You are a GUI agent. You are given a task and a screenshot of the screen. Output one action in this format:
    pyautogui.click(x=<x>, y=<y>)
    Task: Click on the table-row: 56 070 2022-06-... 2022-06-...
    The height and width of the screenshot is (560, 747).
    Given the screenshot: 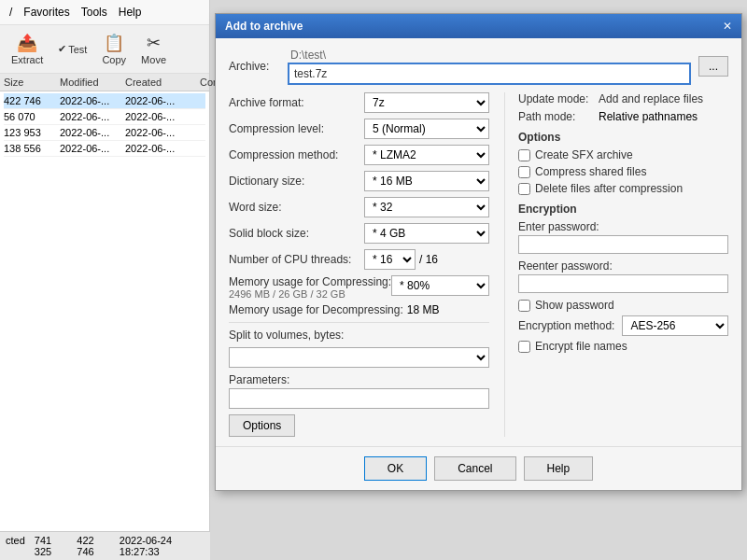 What is the action you would take?
    pyautogui.click(x=105, y=118)
    